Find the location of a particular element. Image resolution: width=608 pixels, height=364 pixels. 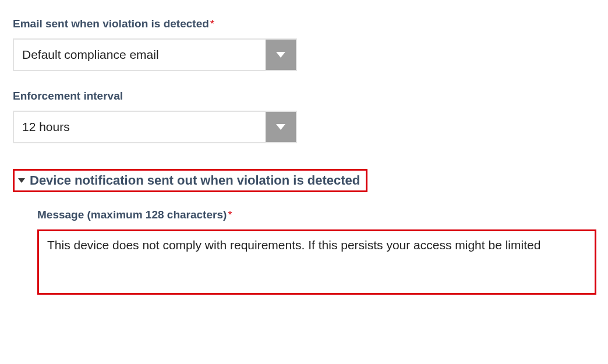

email-select-value: Default compliance email is located at coordinates (140, 55).